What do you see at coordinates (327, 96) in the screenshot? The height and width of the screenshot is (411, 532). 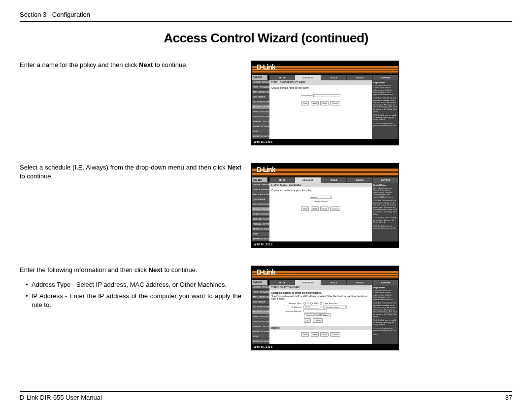 I see `policy-name-input` at bounding box center [327, 96].